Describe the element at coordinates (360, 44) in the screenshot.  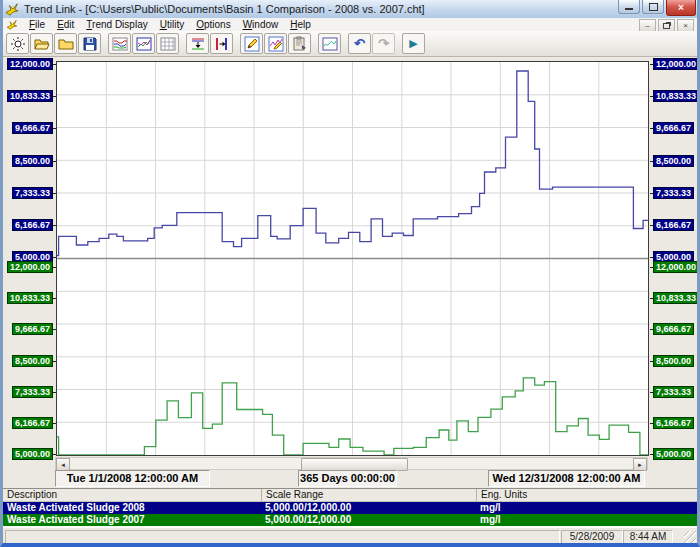
I see `undo-button: ↶` at that location.